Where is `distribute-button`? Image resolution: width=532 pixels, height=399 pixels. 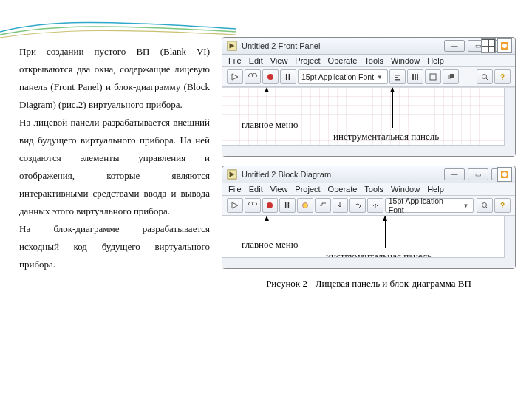 distribute-button is located at coordinates (415, 77).